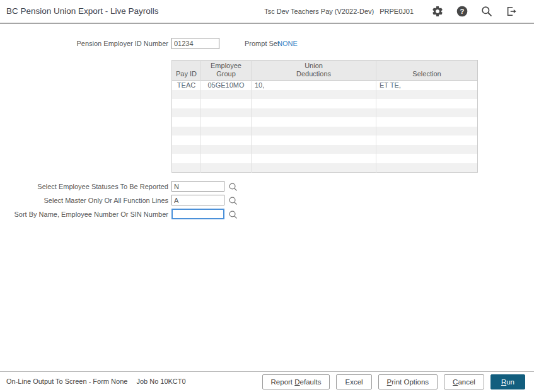  What do you see at coordinates (267, 187) in the screenshot?
I see `field-employee-statuses: Select Employee Statuses To Be Reported` at bounding box center [267, 187].